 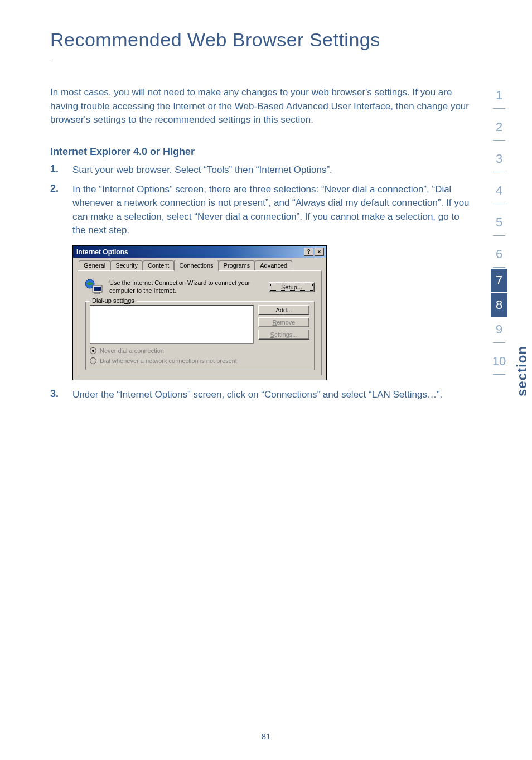 I want to click on dialup-settings-group: Dial-up settings Add... Remove, so click(x=200, y=336).